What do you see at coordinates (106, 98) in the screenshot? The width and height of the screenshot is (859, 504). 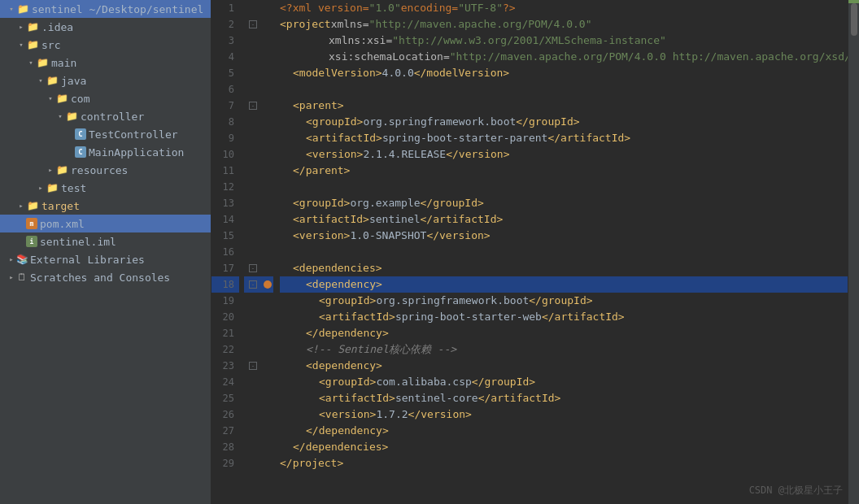 I see `sidebar-item-com: 📁 com` at bounding box center [106, 98].